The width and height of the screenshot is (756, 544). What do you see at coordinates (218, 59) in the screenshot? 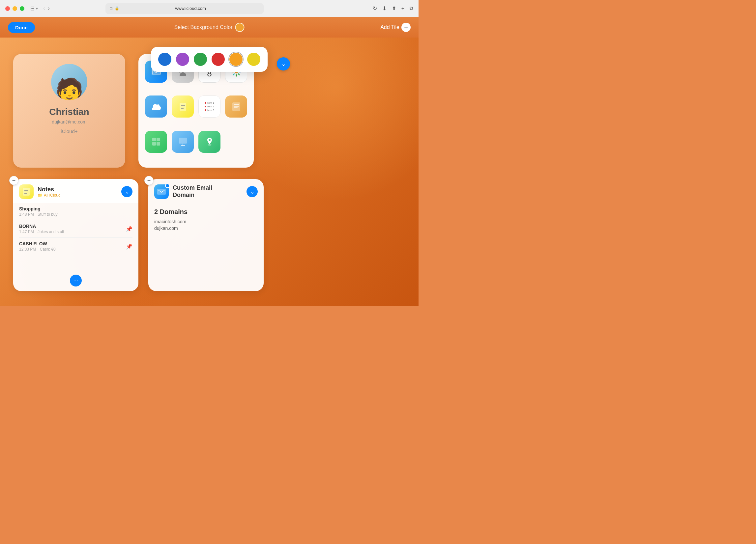
I see `color-option-red` at bounding box center [218, 59].